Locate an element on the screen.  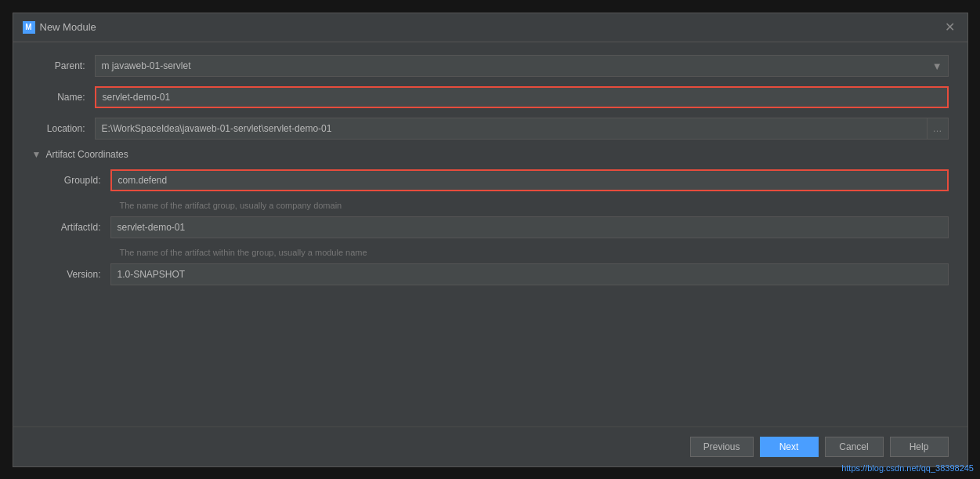
groupid-hint: The name of the artifact group, usually … is located at coordinates (534, 205).